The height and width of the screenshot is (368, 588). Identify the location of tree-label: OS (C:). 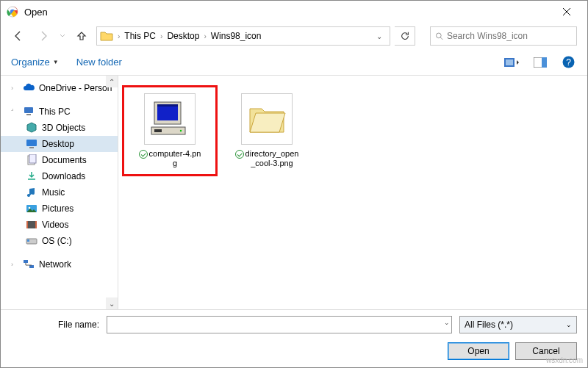
(57, 241).